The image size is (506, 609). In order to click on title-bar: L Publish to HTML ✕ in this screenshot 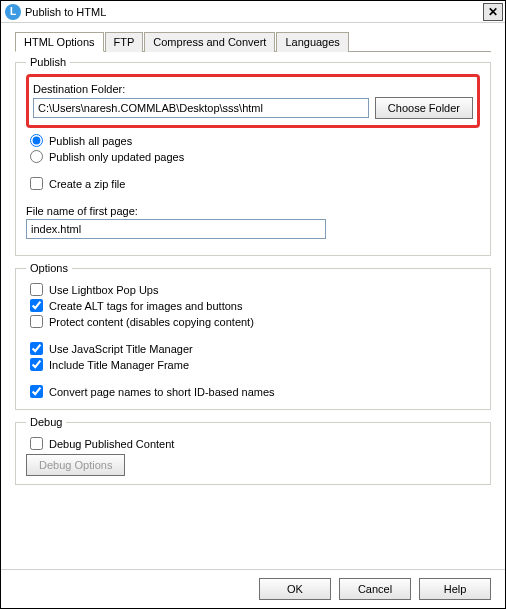, I will do `click(253, 12)`.